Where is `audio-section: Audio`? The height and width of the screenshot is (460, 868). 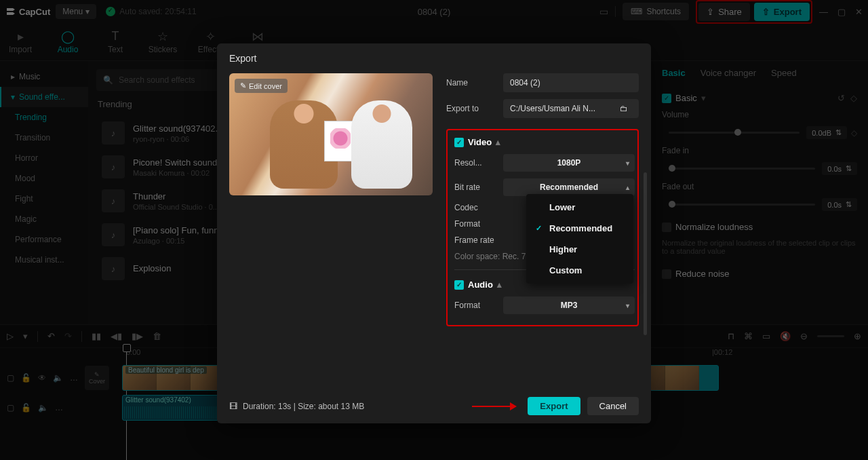
audio-section: Audio is located at coordinates (480, 285).